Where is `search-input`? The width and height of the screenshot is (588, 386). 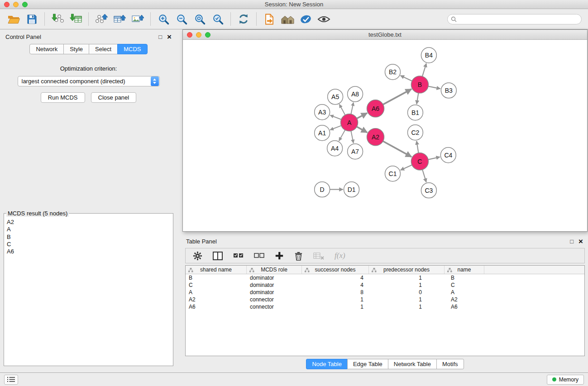 search-input is located at coordinates (519, 19).